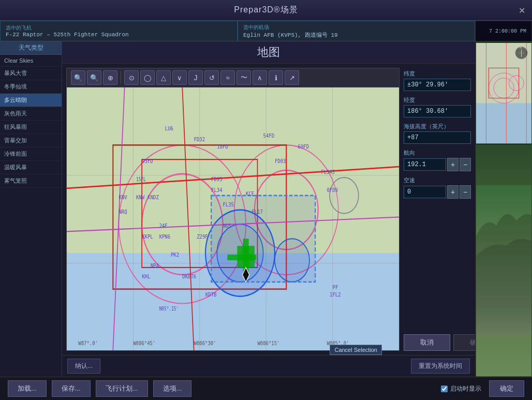 The image size is (532, 400). Describe the element at coordinates (216, 190) in the screenshot. I see `svg-text: FL34` at that location.